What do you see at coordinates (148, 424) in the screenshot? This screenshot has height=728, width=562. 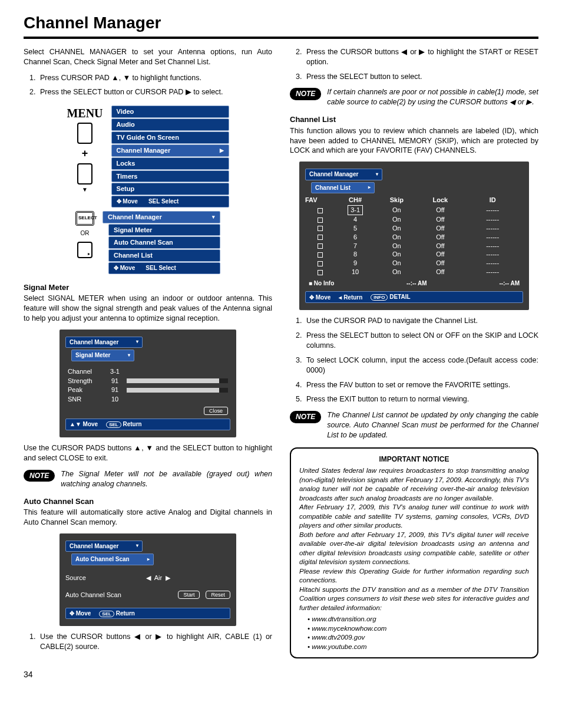 I see `signal-hint-bar: ▲▼ Move SEL Return` at bounding box center [148, 424].